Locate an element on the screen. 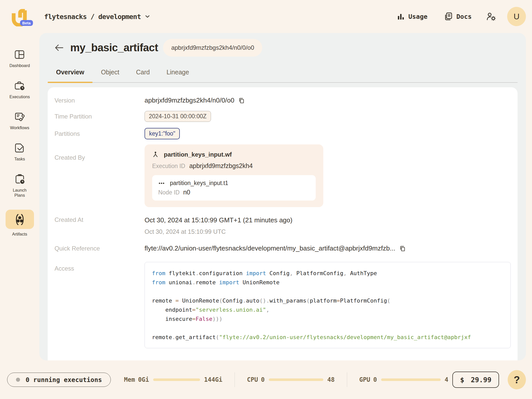  mem-current: 0Gi is located at coordinates (144, 380).